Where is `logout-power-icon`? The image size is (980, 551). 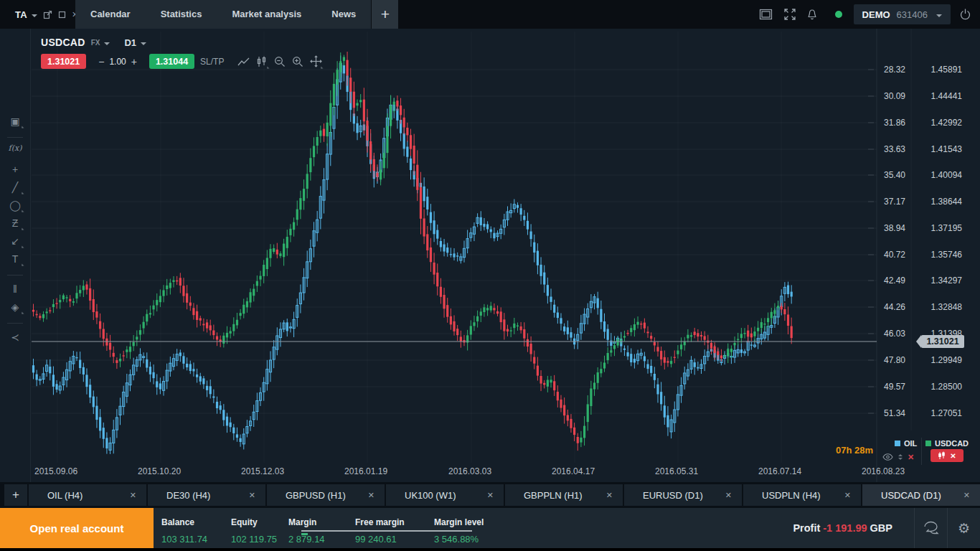 logout-power-icon is located at coordinates (966, 14).